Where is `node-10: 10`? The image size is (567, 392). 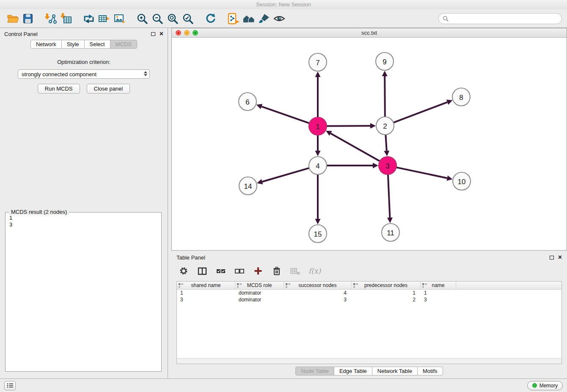 node-10: 10 is located at coordinates (462, 181).